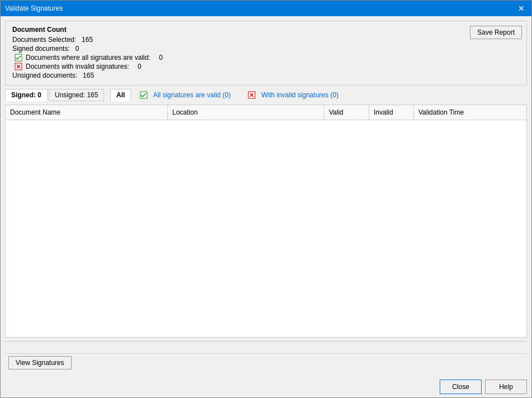 The image size is (532, 398). What do you see at coordinates (521, 8) in the screenshot?
I see `close-window-button: ✕` at bounding box center [521, 8].